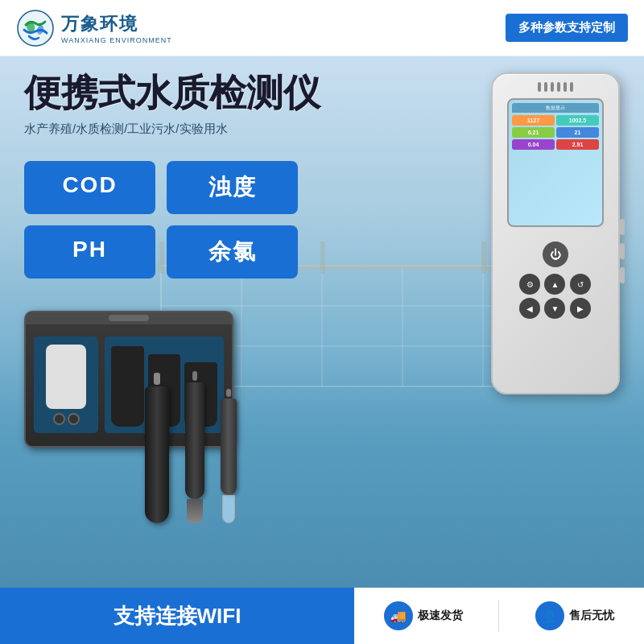  What do you see at coordinates (117, 28) in the screenshot?
I see `logo-text-area: 万象环境 WANXIANG ENVIRONMENT` at bounding box center [117, 28].